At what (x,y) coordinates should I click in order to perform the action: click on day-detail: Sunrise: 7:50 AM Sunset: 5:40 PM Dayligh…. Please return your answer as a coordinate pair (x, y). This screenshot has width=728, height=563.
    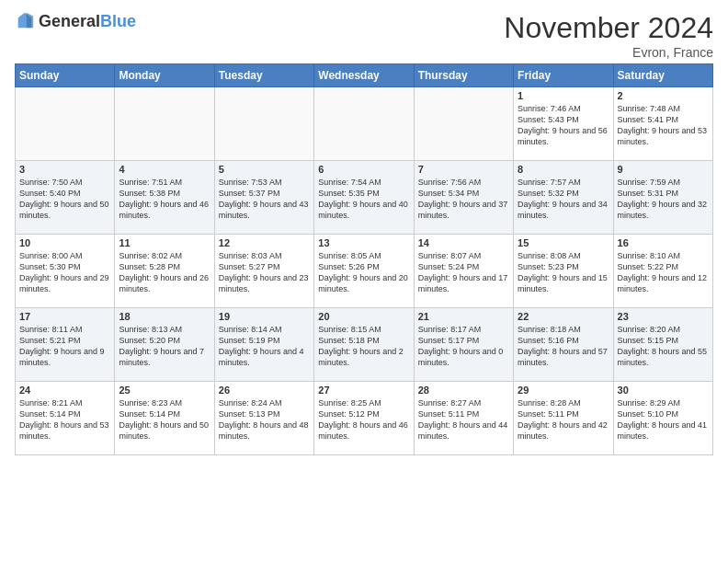
    Looking at the image, I should click on (64, 199).